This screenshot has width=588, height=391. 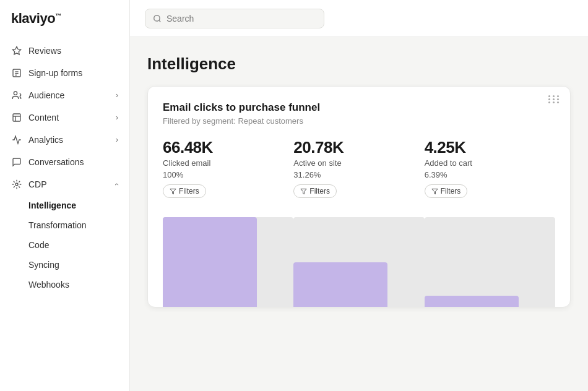 What do you see at coordinates (64, 118) in the screenshot?
I see `sidebar-item-content: Content ›` at bounding box center [64, 118].